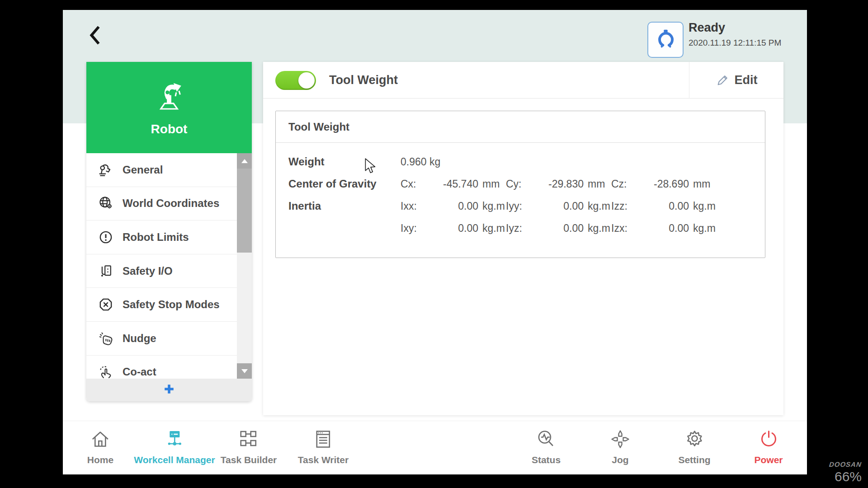  What do you see at coordinates (494, 206) in the screenshot?
I see `inertia-ixx-unit: kg.m` at bounding box center [494, 206].